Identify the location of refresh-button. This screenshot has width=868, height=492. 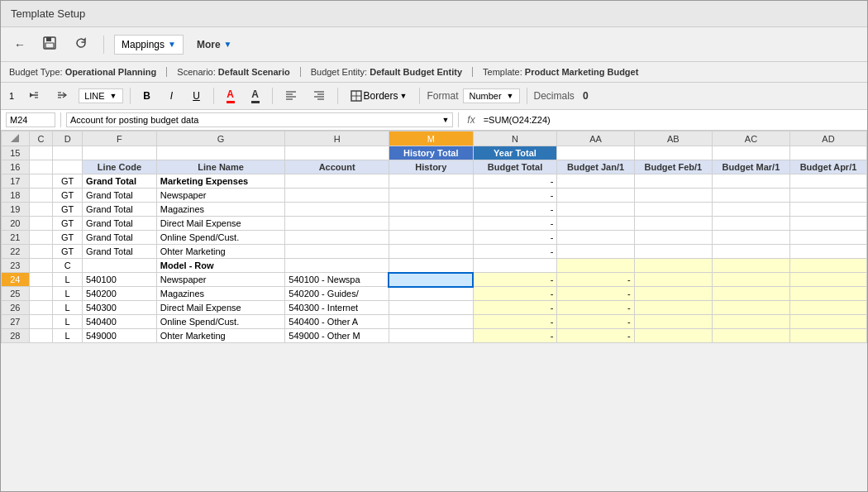
(81, 45).